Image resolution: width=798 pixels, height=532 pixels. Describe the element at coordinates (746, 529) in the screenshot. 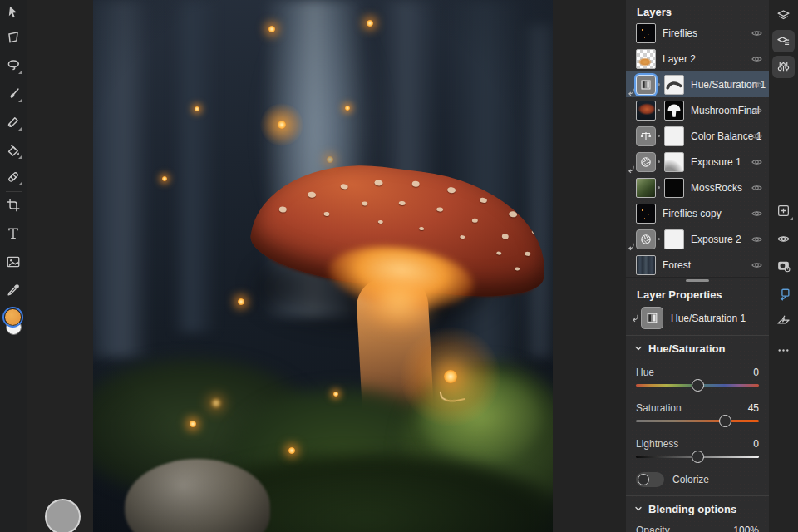

I see `opacity-value: 100%` at that location.